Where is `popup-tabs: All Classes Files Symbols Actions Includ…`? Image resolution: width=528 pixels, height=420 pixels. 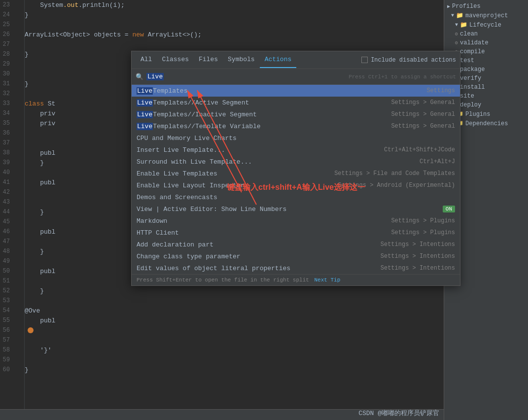 popup-tabs: All Classes Files Symbols Actions Includ… is located at coordinates (296, 60).